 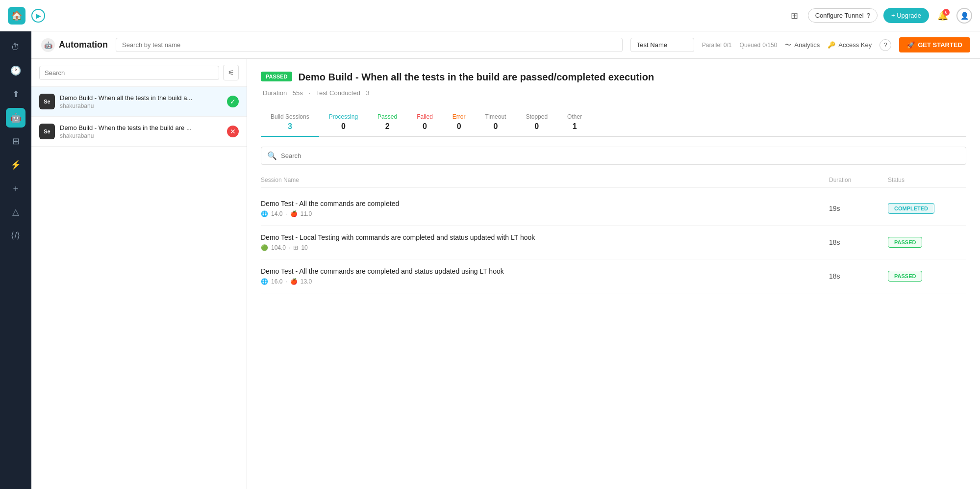 I want to click on key-icon: 🔑, so click(x=831, y=45).